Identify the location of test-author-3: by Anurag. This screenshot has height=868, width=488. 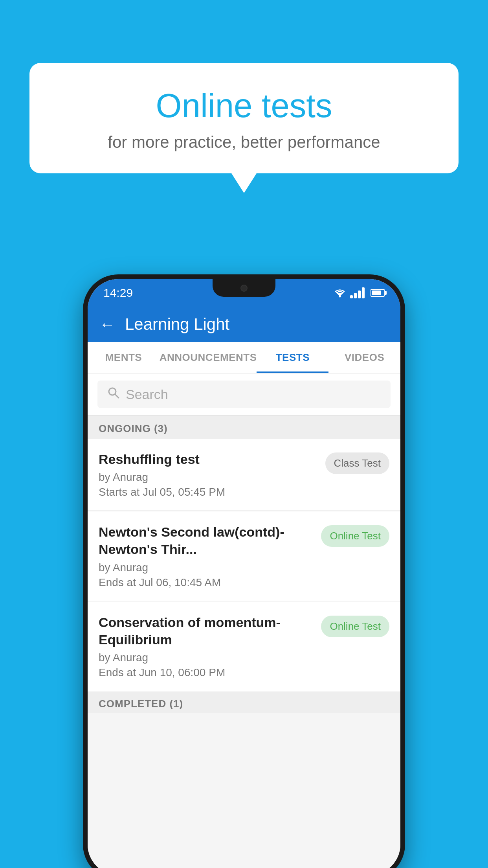
(206, 658).